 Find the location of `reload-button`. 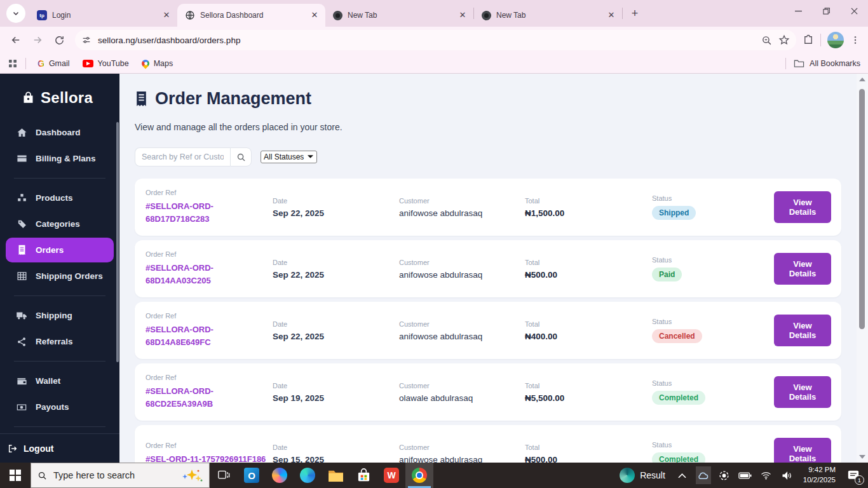

reload-button is located at coordinates (59, 40).